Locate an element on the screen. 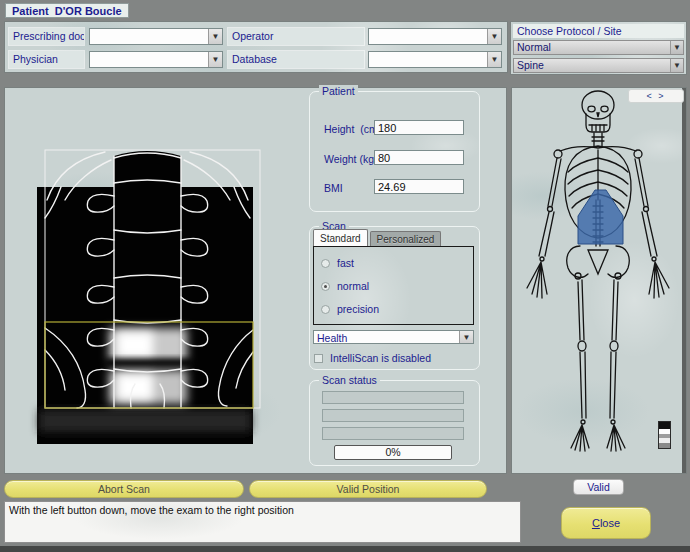 Image resolution: width=690 pixels, height=552 pixels. intelliscan-option: IntelliScan is disabled is located at coordinates (372, 358).